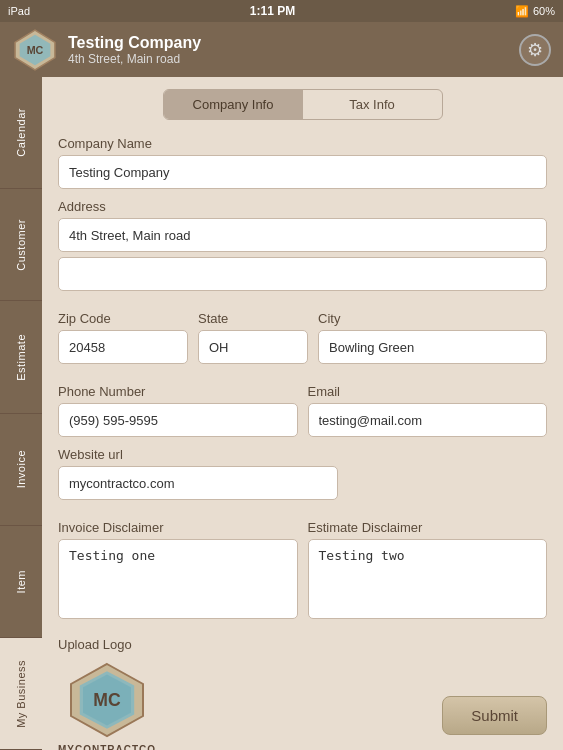  I want to click on invoice-disclaimer-input, so click(178, 579).